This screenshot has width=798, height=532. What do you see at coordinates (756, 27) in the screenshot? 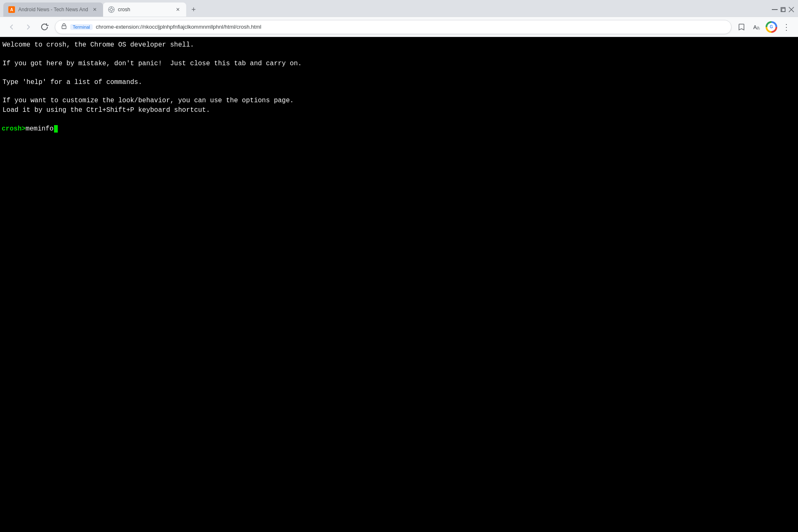
I see `translate-button: Aあ` at bounding box center [756, 27].